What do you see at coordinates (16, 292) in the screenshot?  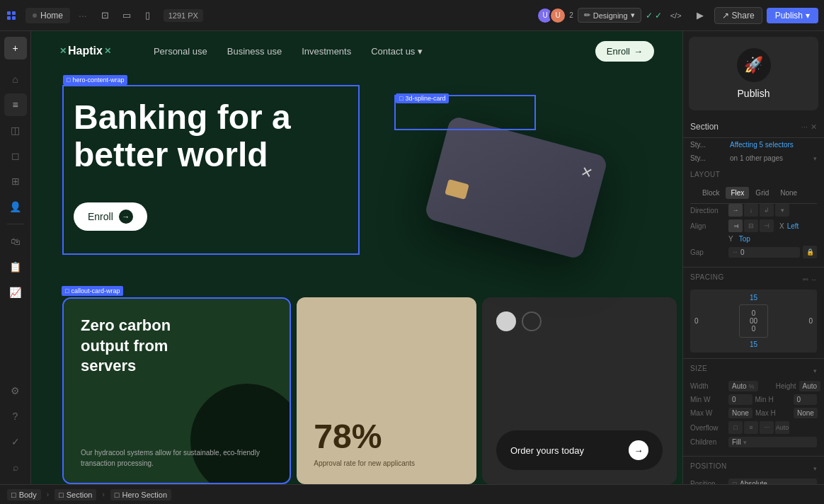 I see `sidebar-icon-analytics: 📈` at bounding box center [16, 292].